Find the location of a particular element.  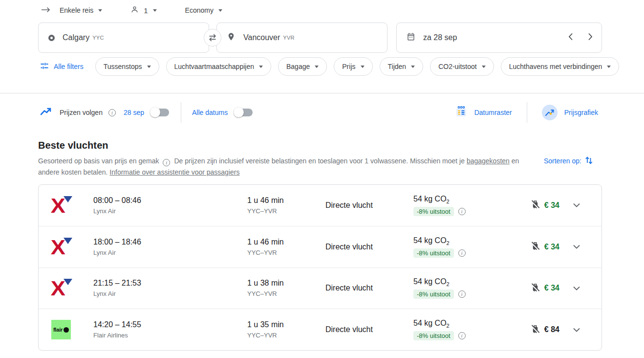

next-date-button is located at coordinates (590, 38).